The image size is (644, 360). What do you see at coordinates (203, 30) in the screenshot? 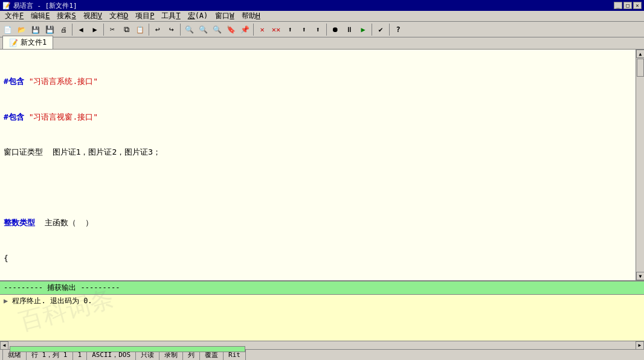
I see `find-all-button: 🔍` at bounding box center [203, 30].